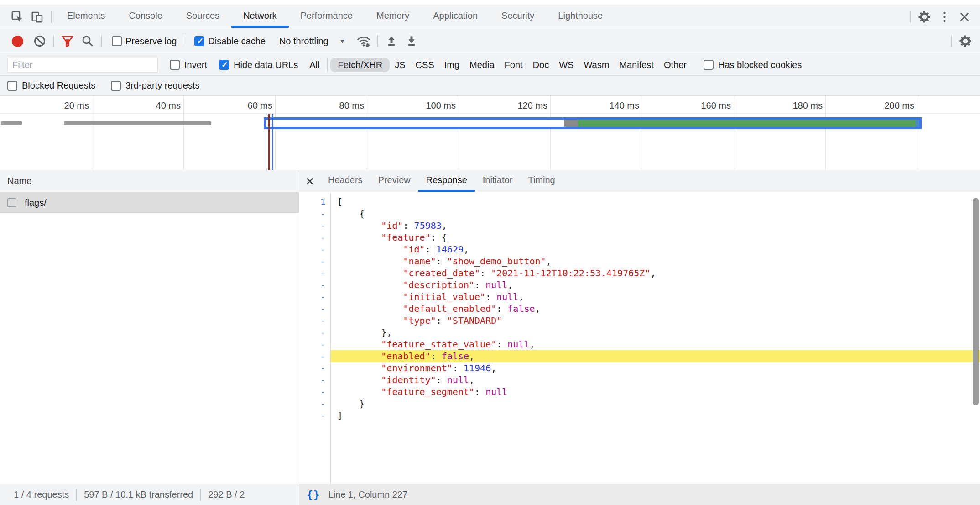 This screenshot has height=505, width=980. Describe the element at coordinates (304, 41) in the screenshot. I see `throttling-select: No throttling` at that location.